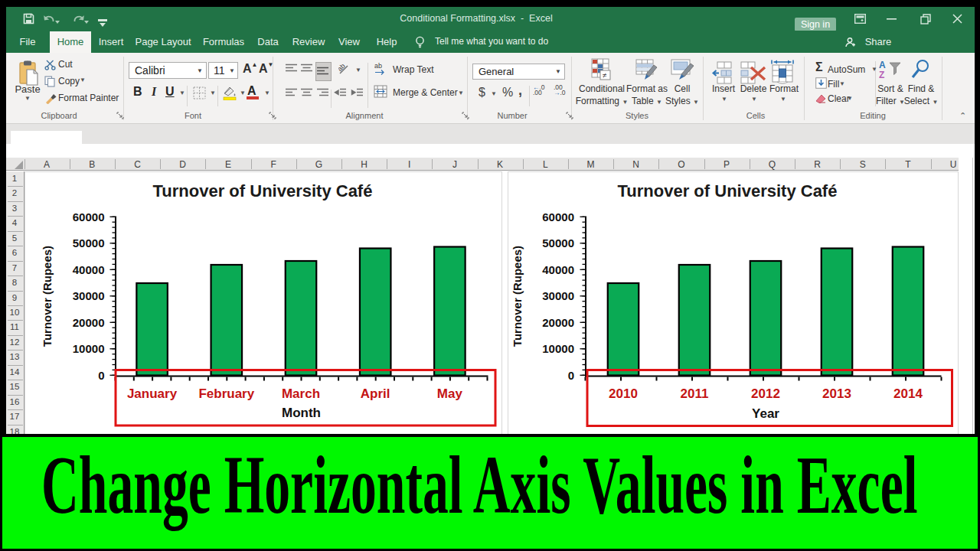 The width and height of the screenshot is (980, 551). I want to click on svg-text: 2014, so click(908, 393).